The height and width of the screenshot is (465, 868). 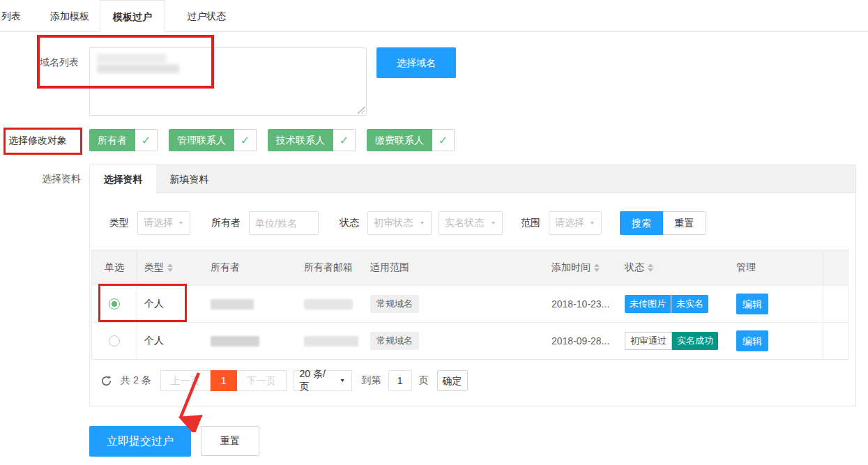 What do you see at coordinates (399, 140) in the screenshot?
I see `toggle-billing-label: 缴费联系人` at bounding box center [399, 140].